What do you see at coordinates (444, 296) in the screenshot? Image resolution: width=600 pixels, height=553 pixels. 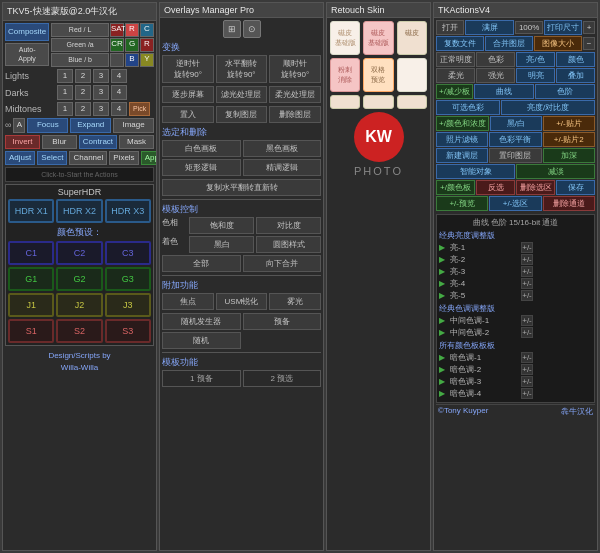 I see `curve-play-5: ▶` at bounding box center [444, 296].